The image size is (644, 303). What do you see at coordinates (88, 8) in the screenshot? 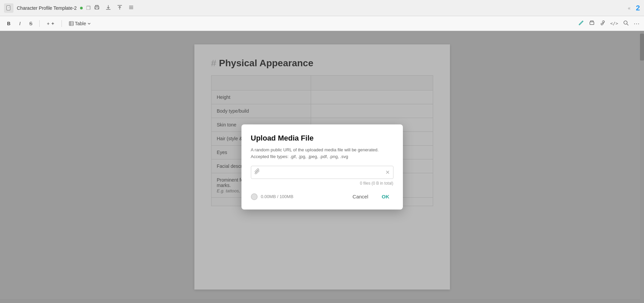
I see `duplicate-icon: ❐` at bounding box center [88, 8].